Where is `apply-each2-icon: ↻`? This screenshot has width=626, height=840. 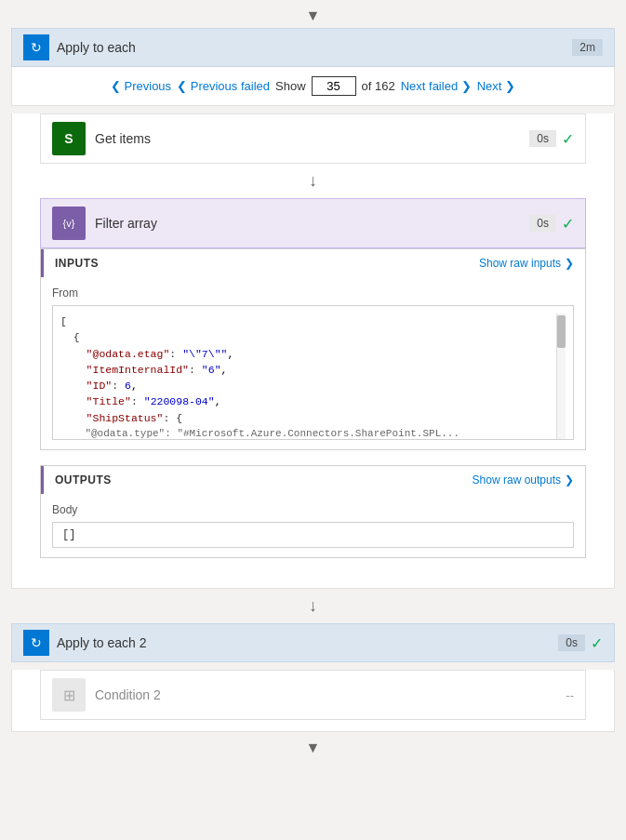
apply-each2-icon: ↻ is located at coordinates (36, 643).